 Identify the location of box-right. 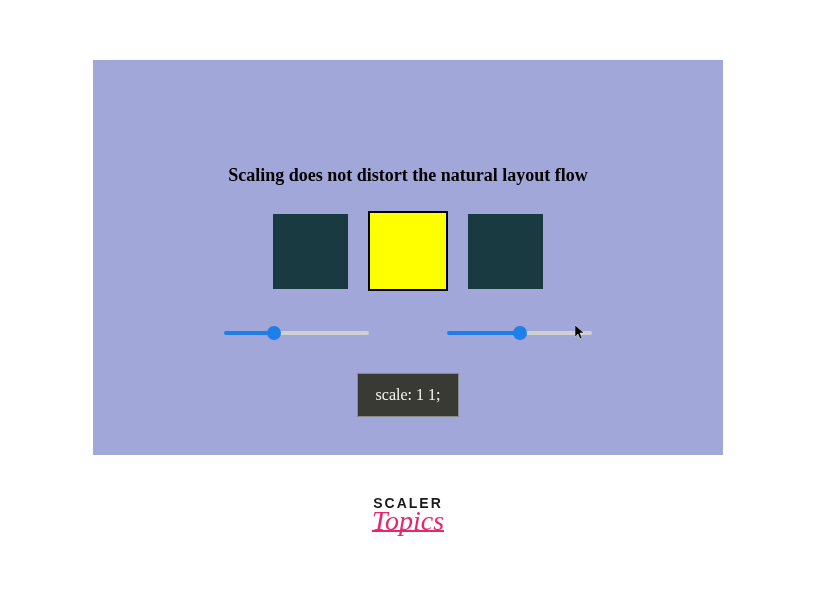
(506, 252).